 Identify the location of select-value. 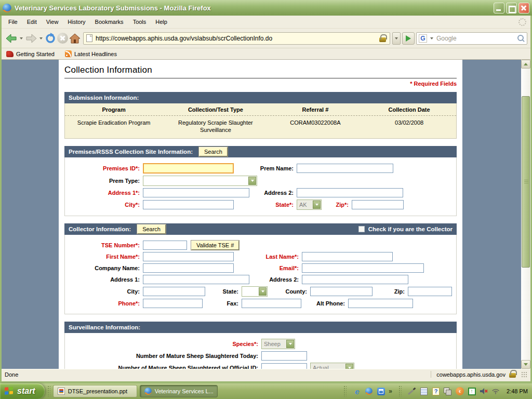
(196, 181).